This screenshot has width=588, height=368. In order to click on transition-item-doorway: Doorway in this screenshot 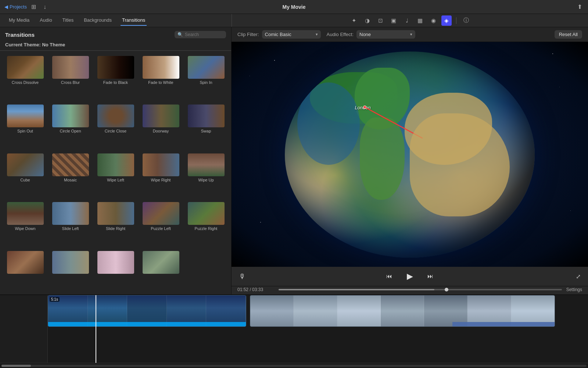, I will do `click(161, 127)`.